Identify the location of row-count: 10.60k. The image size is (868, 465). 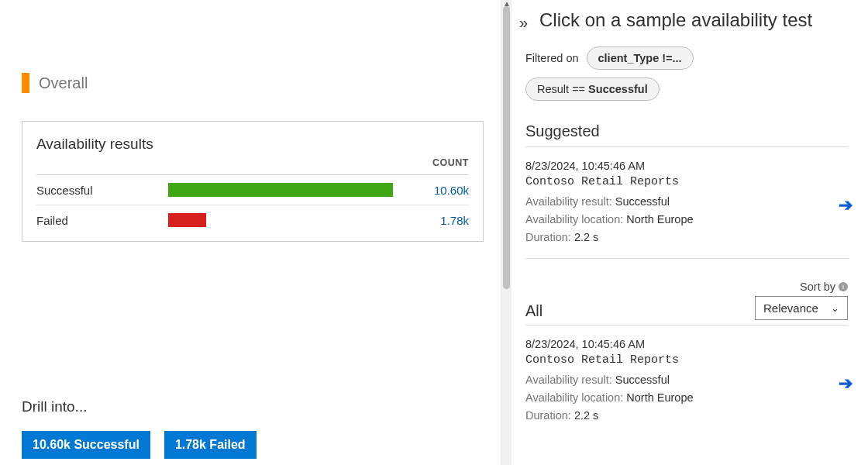
(438, 191).